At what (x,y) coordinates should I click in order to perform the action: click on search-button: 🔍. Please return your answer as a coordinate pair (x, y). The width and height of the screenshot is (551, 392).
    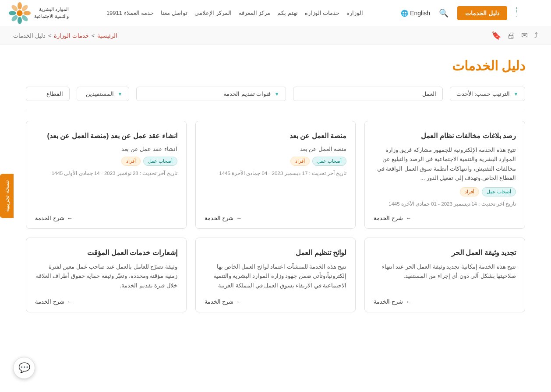
    Looking at the image, I should click on (444, 13).